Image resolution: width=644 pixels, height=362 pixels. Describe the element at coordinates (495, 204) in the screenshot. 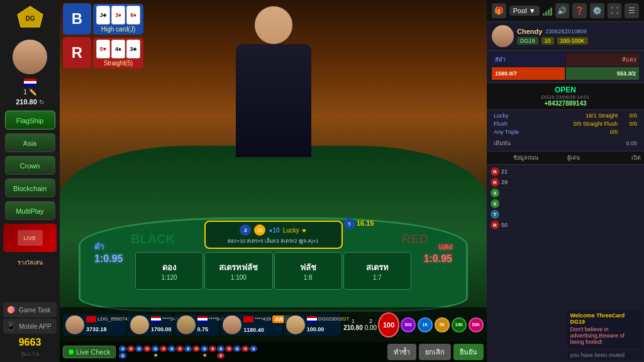

I see `hcircle-g0-2: 0` at that location.